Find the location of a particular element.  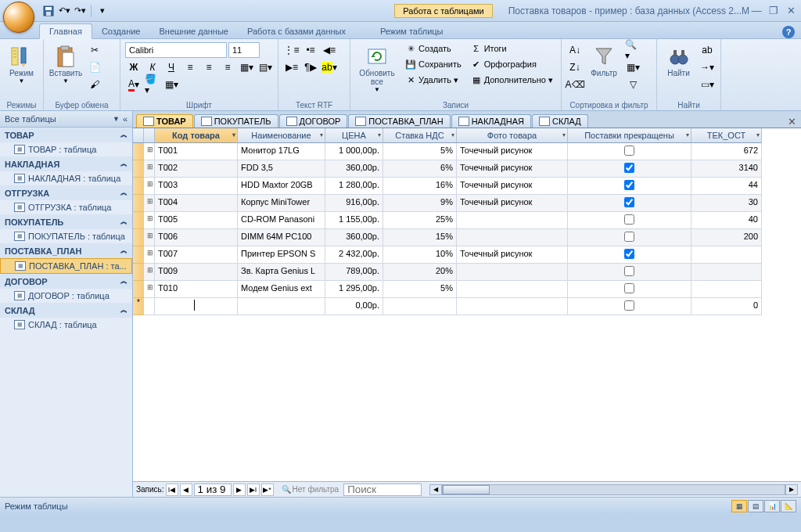

horizontal-scrollbar: ◀▶ is located at coordinates (613, 490).